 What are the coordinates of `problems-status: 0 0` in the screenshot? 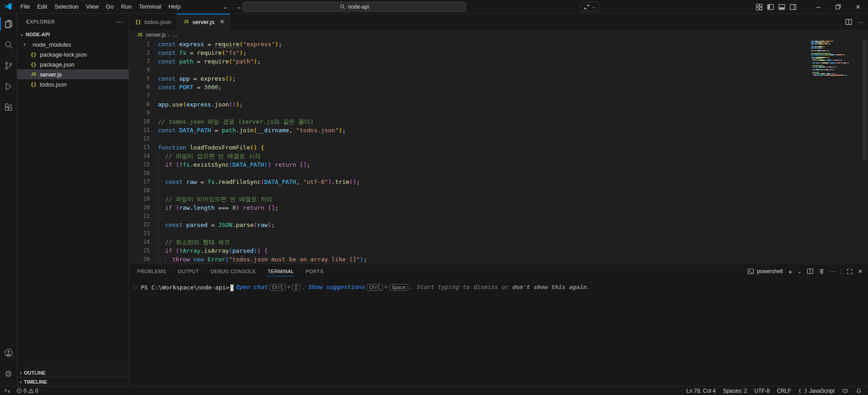 It's located at (27, 391).